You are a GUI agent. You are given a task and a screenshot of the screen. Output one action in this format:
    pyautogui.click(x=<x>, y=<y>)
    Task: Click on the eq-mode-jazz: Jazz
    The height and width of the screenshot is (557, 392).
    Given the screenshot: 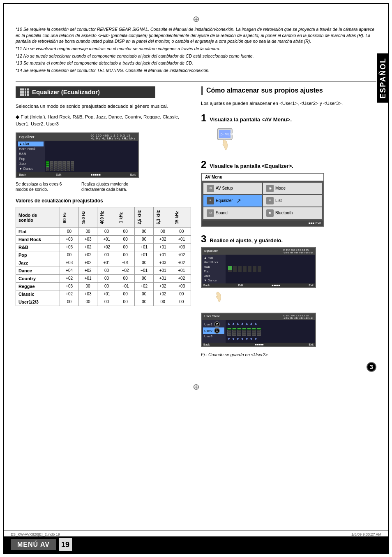 What is the action you would take?
    pyautogui.click(x=31, y=164)
    